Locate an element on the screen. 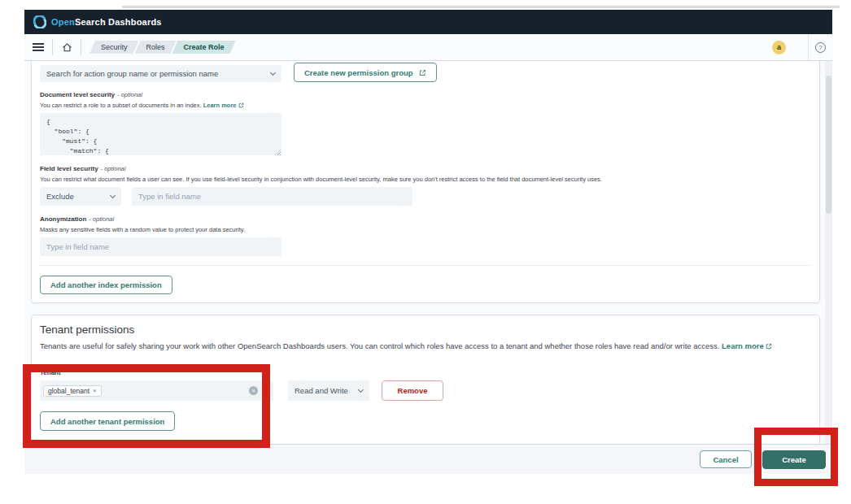  anonymization-field-input is located at coordinates (161, 247).